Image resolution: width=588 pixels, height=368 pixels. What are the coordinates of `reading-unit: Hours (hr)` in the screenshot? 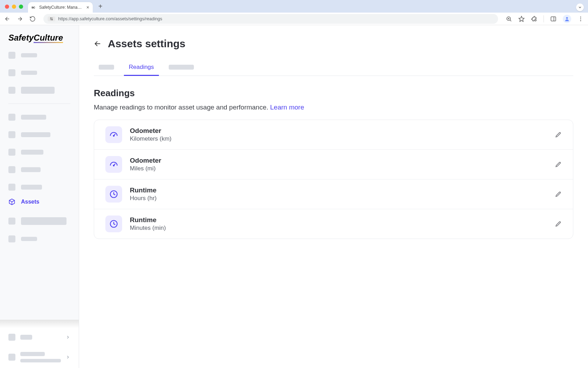 It's located at (338, 198).